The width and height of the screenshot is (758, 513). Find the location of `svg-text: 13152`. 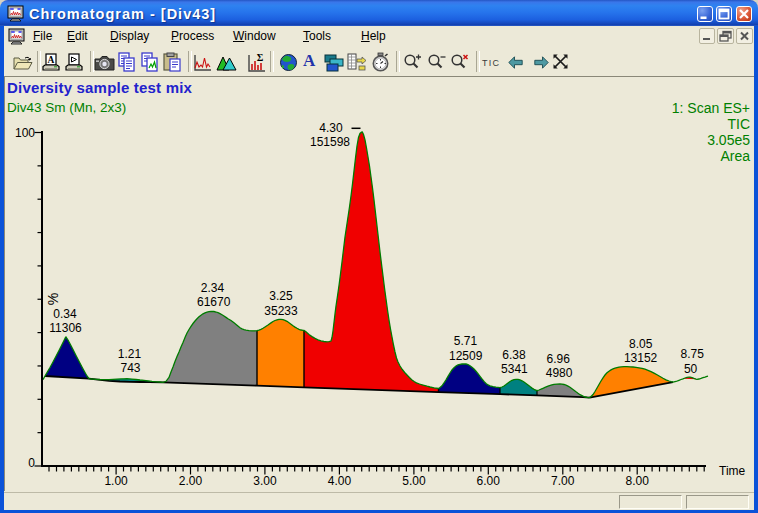

svg-text: 13152 is located at coordinates (641, 358).